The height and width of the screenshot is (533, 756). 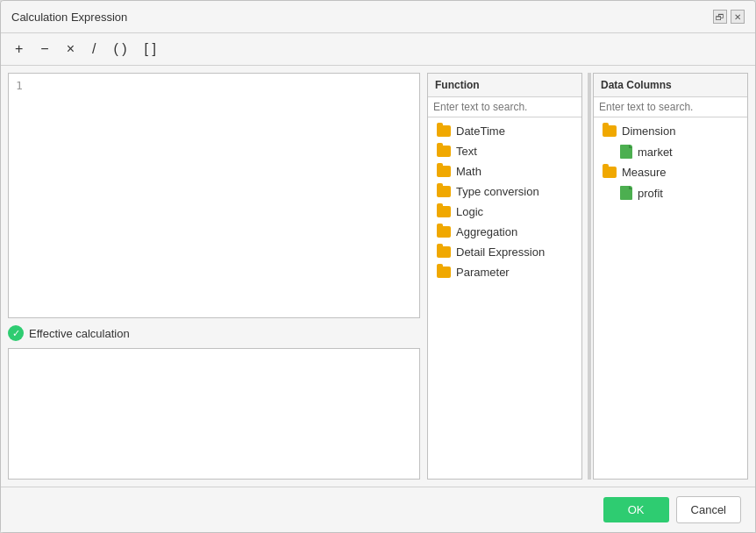 What do you see at coordinates (720, 17) in the screenshot?
I see `restore-button: 🗗` at bounding box center [720, 17].